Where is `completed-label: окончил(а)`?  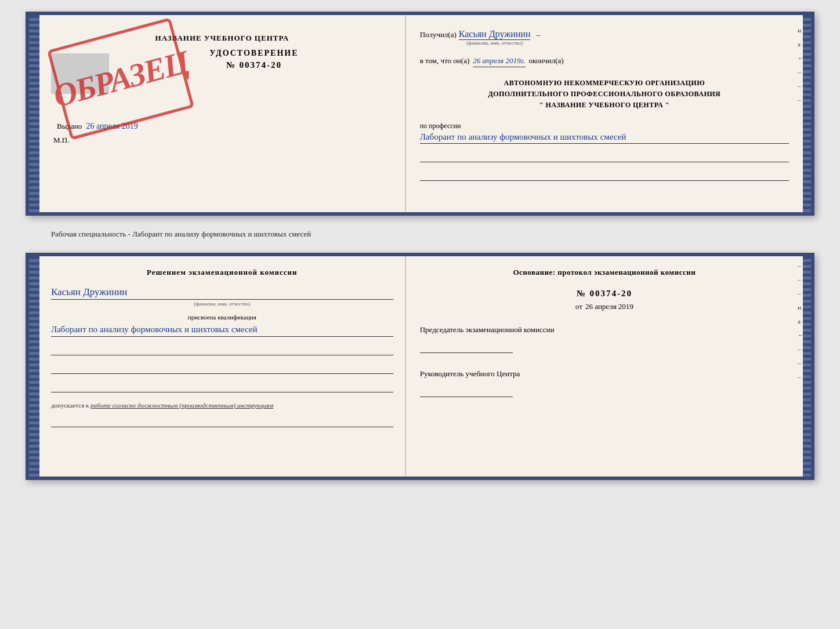
completed-label: окончил(а) is located at coordinates (546, 61).